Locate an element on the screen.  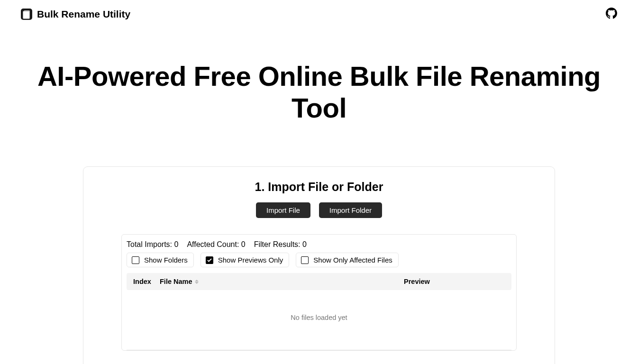
filter-checkbox-row: Show Folders Show Previews Only Show Onl… is located at coordinates (319, 263).